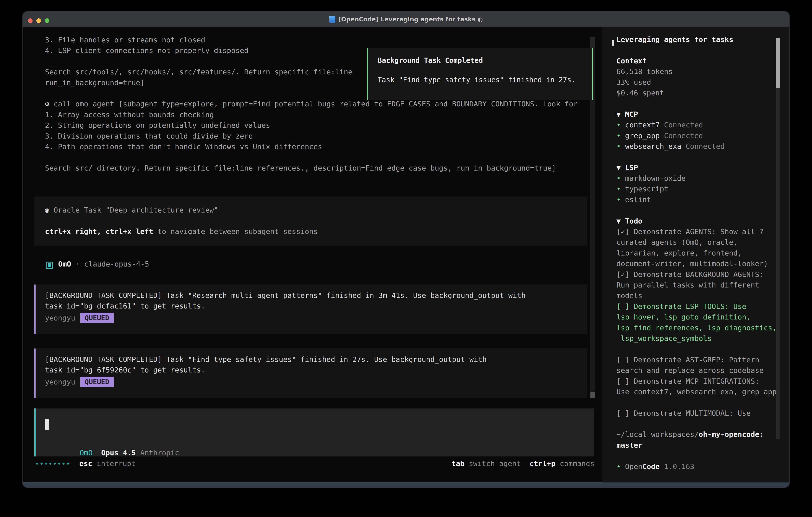 Image resolution: width=812 pixels, height=517 pixels. I want to click on text-run: Code, so click(651, 466).